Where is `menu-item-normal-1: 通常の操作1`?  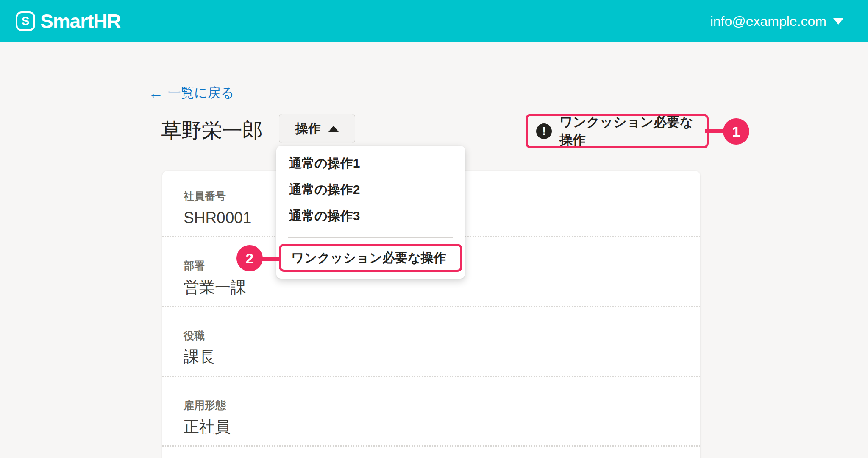 menu-item-normal-1: 通常の操作1 is located at coordinates (370, 163).